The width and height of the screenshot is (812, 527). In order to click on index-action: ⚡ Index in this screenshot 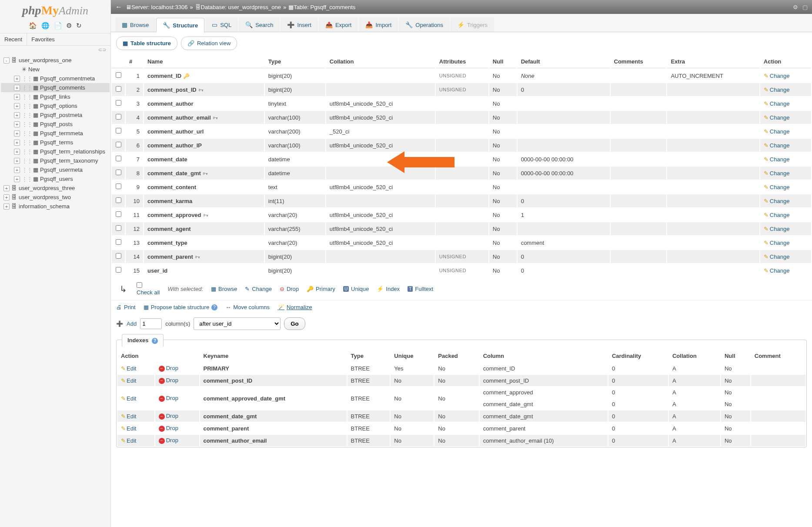, I will do `click(388, 289)`.